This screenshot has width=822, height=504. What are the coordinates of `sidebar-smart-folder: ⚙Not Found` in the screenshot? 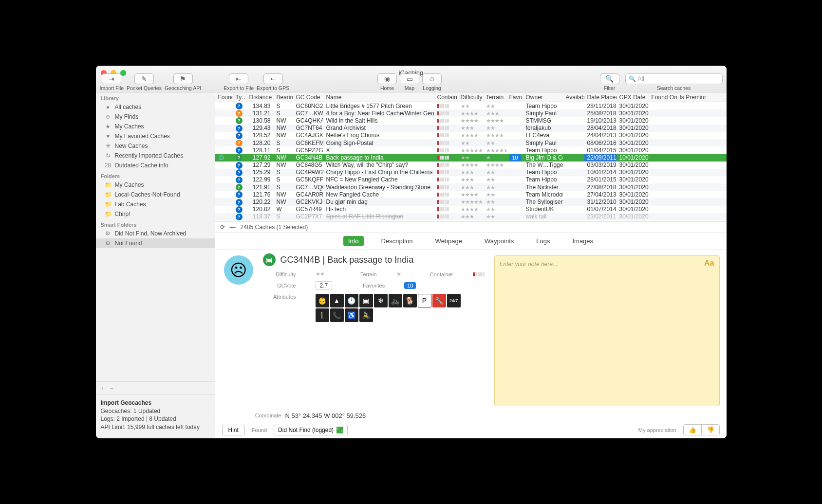 It's located at (155, 243).